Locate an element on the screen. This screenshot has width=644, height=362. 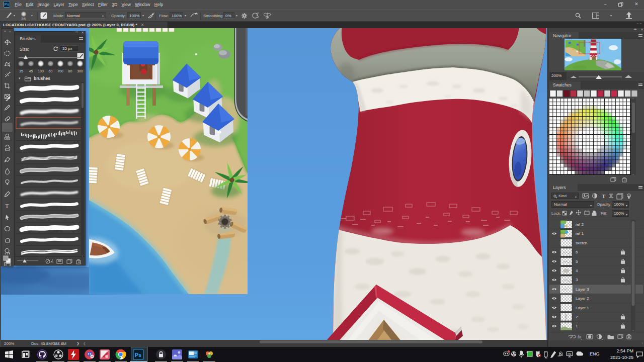
svg-text: 45 is located at coordinates (31, 71).